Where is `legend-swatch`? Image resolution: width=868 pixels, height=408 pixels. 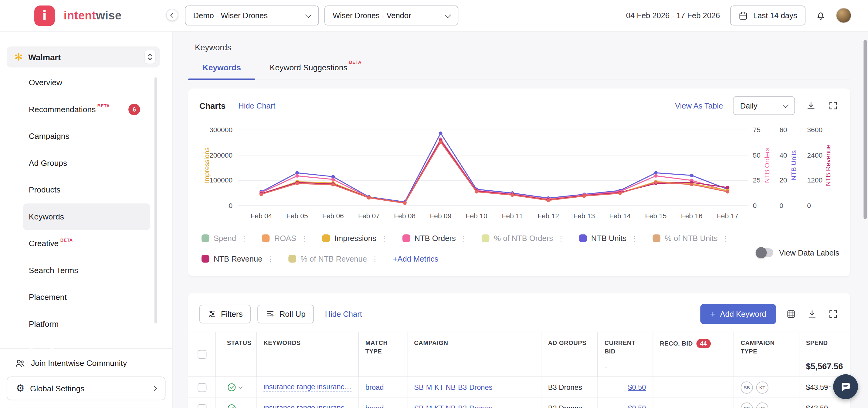 legend-swatch is located at coordinates (292, 259).